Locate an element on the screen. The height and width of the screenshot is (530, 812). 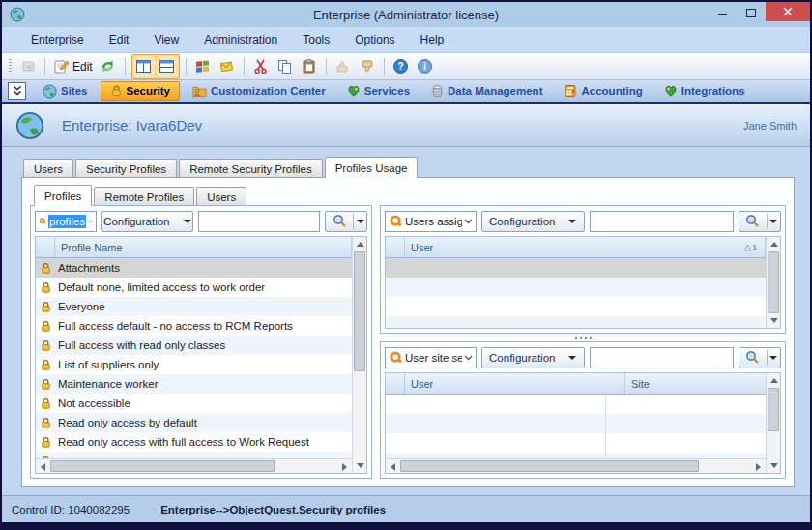
subtab-remote-profiles: Remote Profiles is located at coordinates (144, 196).